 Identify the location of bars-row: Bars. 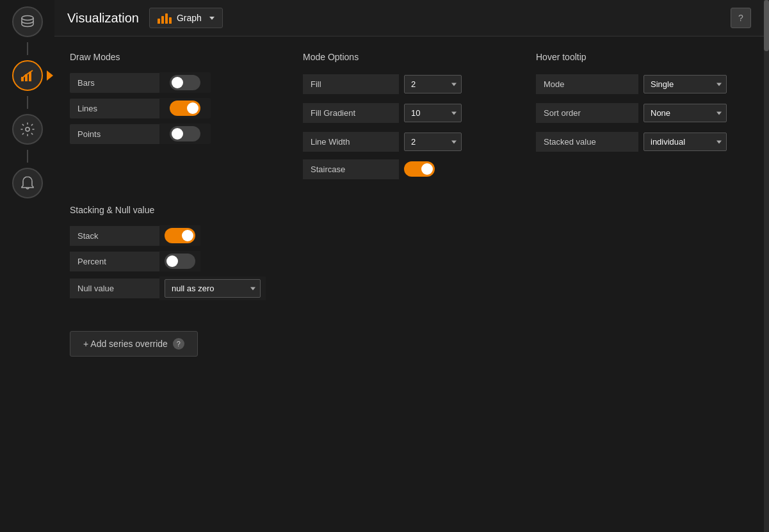
(176, 83).